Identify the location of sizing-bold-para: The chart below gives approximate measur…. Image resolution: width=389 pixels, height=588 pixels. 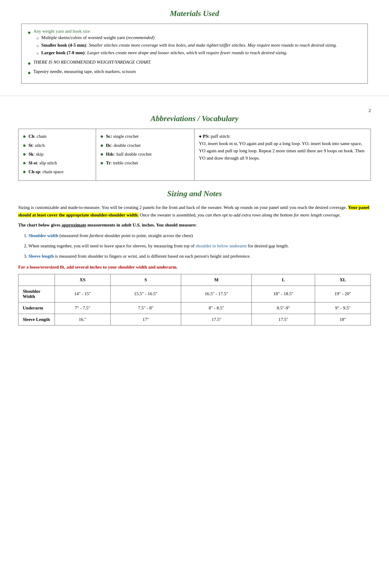
(194, 225).